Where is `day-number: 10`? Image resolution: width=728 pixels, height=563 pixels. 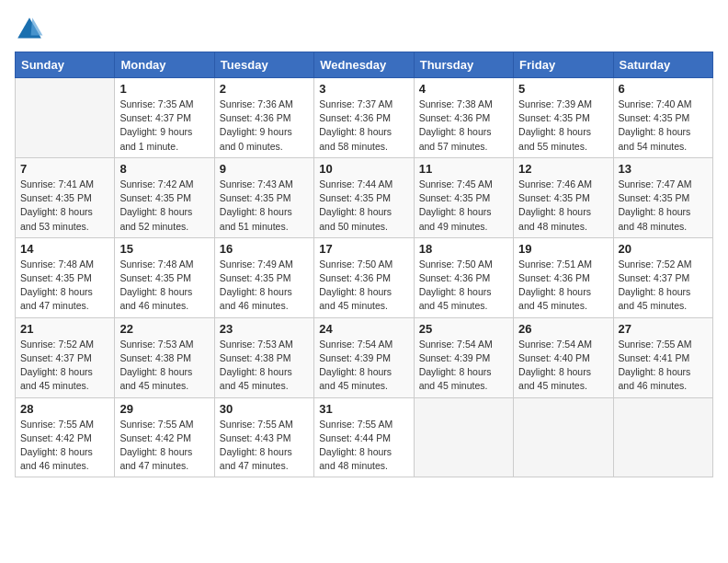
day-number: 10 is located at coordinates (364, 169).